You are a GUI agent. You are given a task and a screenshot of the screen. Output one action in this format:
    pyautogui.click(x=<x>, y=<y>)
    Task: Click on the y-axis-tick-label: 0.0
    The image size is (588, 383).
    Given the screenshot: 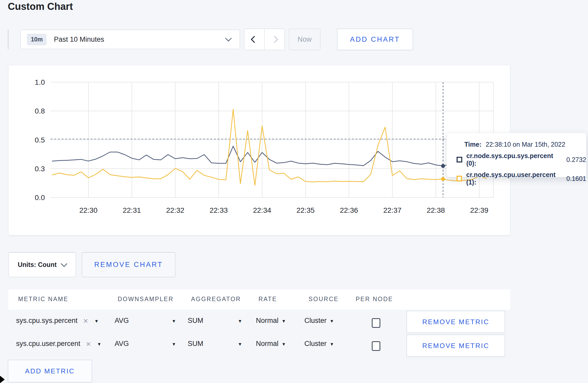 What is the action you would take?
    pyautogui.click(x=40, y=197)
    